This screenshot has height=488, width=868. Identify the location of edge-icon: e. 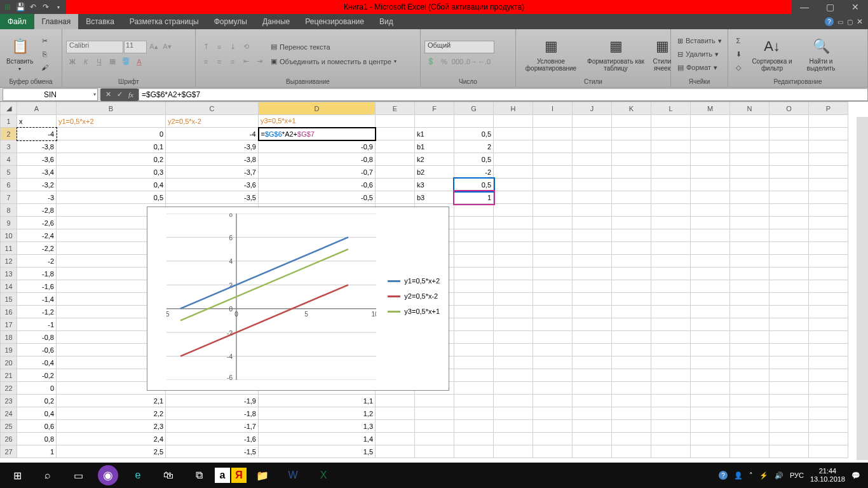
(138, 475).